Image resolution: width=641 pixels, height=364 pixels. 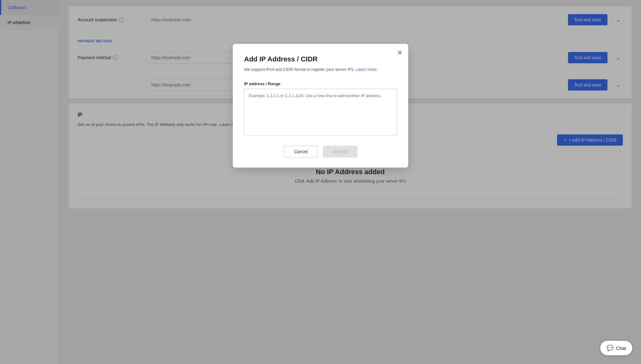 I want to click on modal-title: Add IP Address / CIDR, so click(x=320, y=59).